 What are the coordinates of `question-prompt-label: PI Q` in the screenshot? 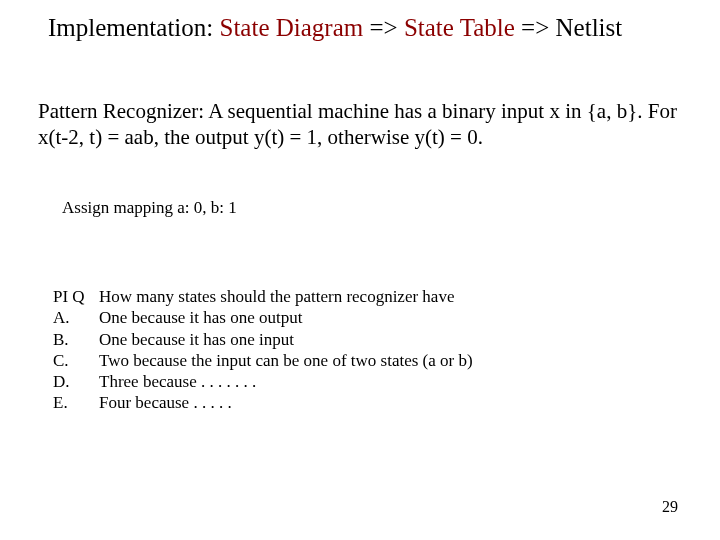 It's located at (76, 296).